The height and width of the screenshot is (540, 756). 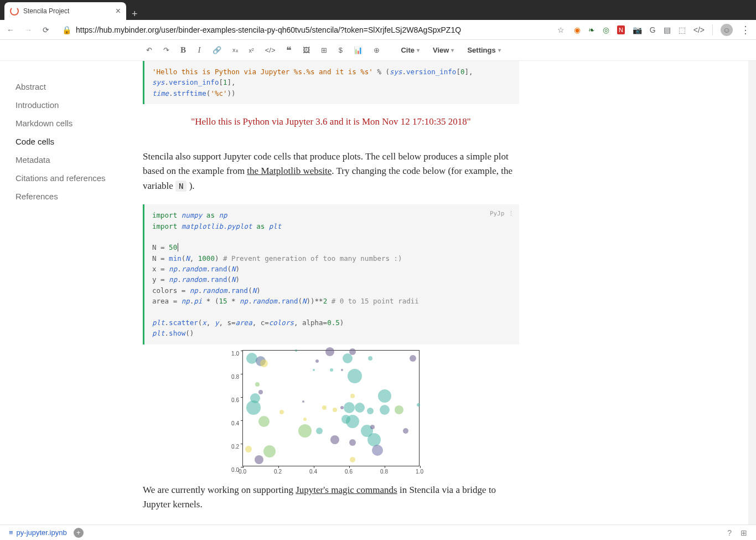 What do you see at coordinates (667, 30) in the screenshot?
I see `ext-icon-7: ▤` at bounding box center [667, 30].